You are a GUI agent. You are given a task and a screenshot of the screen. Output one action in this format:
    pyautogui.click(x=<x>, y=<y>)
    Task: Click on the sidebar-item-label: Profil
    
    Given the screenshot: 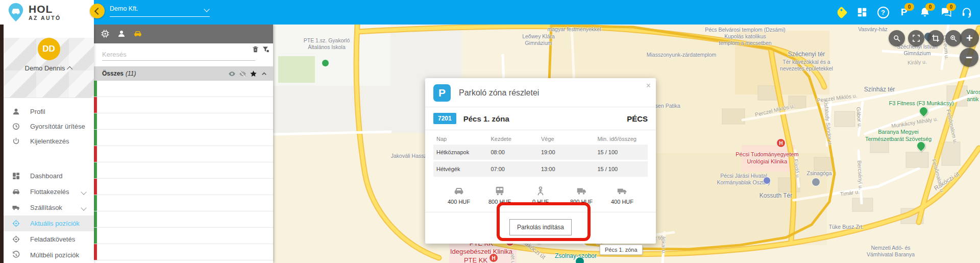 What is the action you would take?
    pyautogui.click(x=38, y=111)
    